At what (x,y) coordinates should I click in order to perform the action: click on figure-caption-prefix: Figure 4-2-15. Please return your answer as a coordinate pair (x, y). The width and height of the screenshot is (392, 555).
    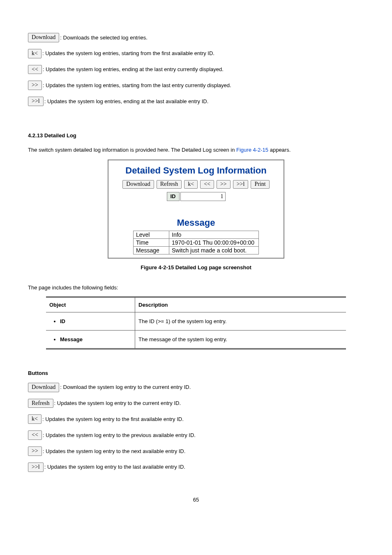
    Looking at the image, I should click on (158, 267).